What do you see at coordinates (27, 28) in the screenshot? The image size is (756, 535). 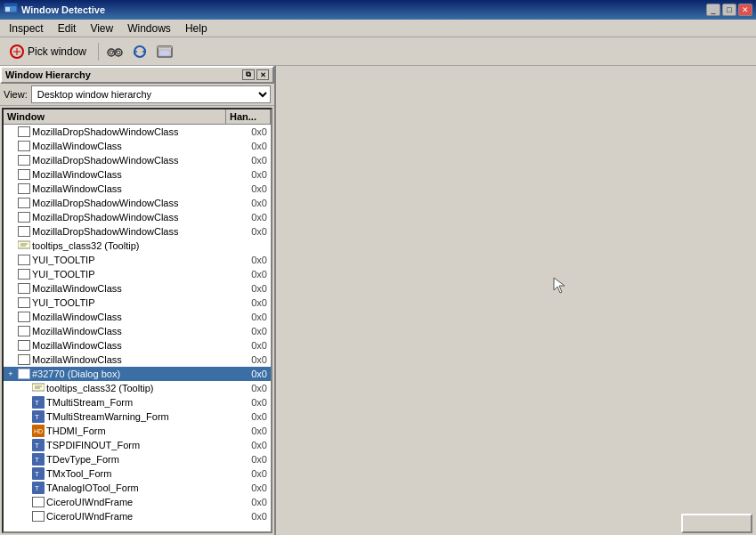 I see `menu-inspect: Inspect` at bounding box center [27, 28].